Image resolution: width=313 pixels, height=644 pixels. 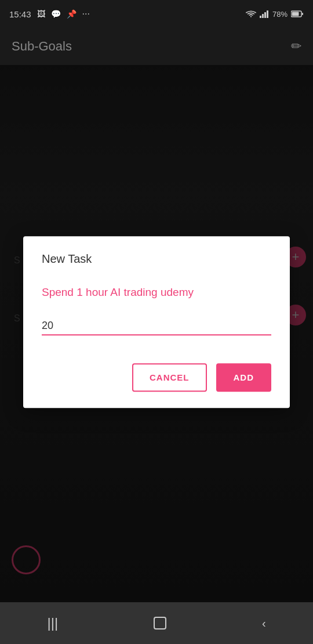 What do you see at coordinates (296, 46) in the screenshot?
I see `edit-icon: ✏` at bounding box center [296, 46].